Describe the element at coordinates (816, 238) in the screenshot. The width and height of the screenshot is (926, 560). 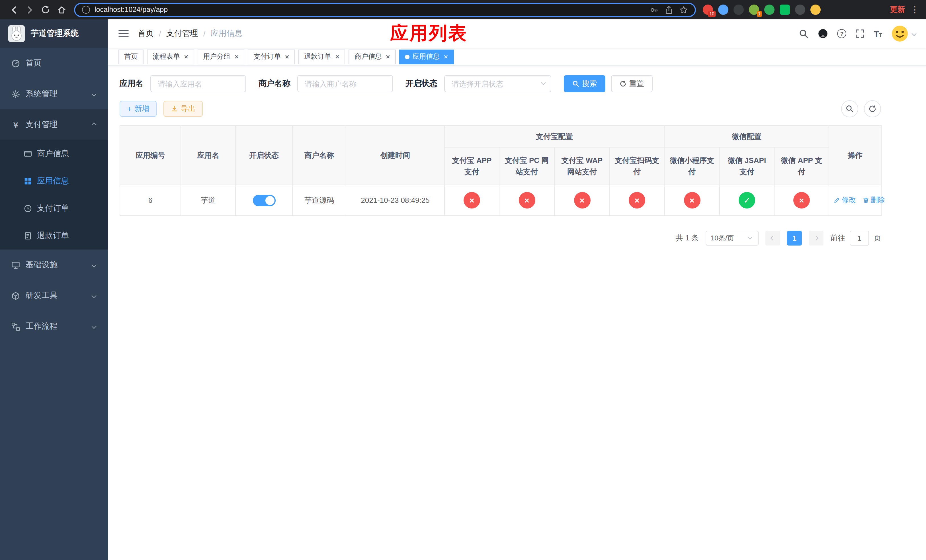
I see `next-page-button` at that location.